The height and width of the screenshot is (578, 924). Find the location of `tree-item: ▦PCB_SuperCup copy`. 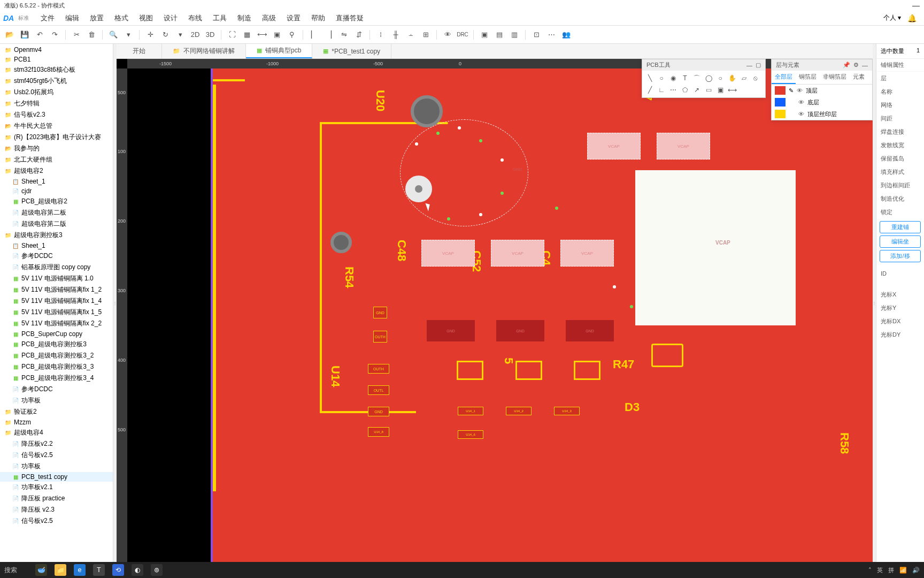

tree-item: ▦PCB_SuperCup copy is located at coordinates (57, 334).